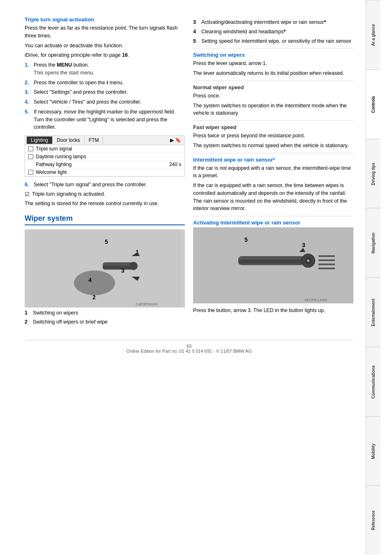 This screenshot has width=392, height=555. I want to click on right-item-4: 4 Cleaning windshield and headlamps*, so click(273, 32).